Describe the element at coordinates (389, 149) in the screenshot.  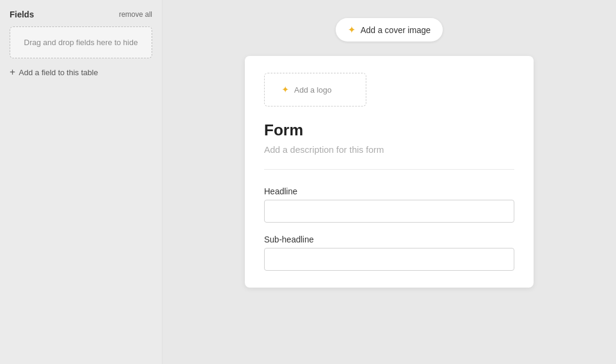
I see `form-description: Add a description for this form` at that location.